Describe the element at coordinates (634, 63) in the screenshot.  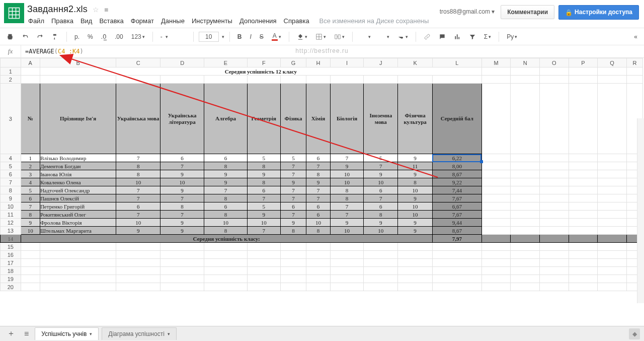
I see `col-R: R` at that location.